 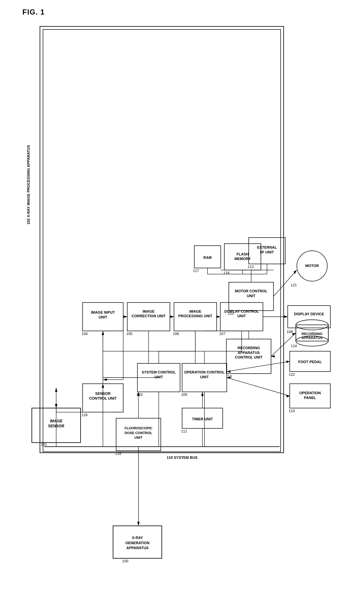 I want to click on svg-text: PANEL, so click(x=310, y=398).